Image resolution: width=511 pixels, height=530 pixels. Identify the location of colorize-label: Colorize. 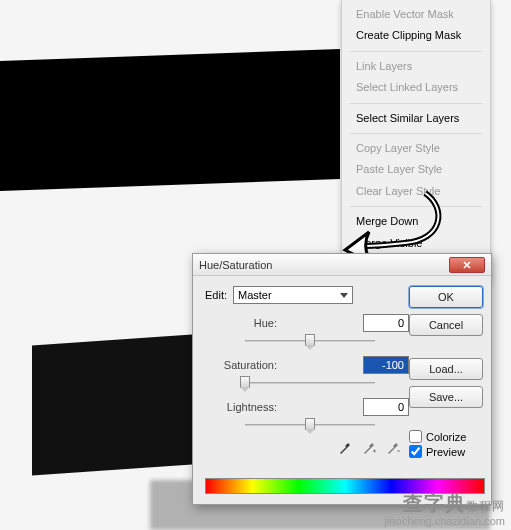
(446, 437).